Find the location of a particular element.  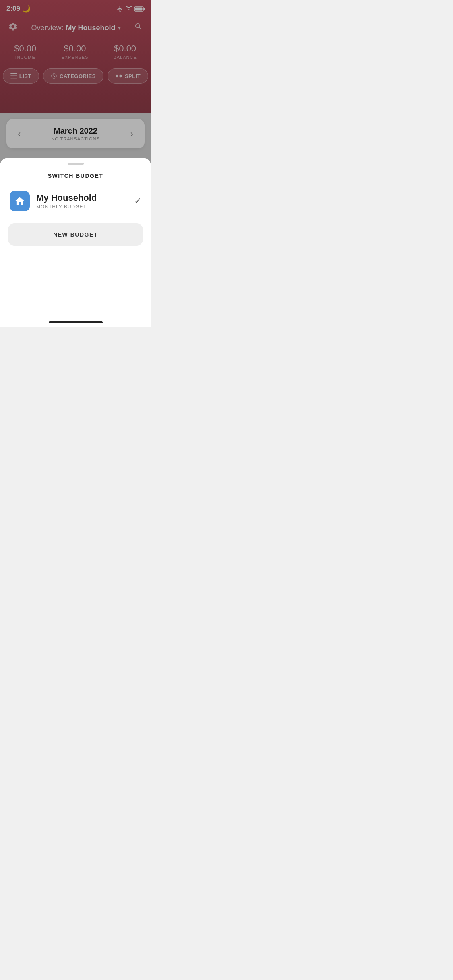

budget-icon-container is located at coordinates (20, 201).